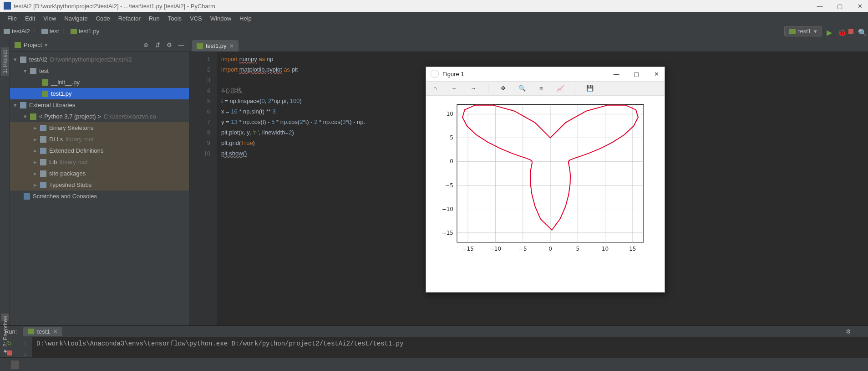  I want to click on tree-file-test1: test1.py, so click(99, 94).